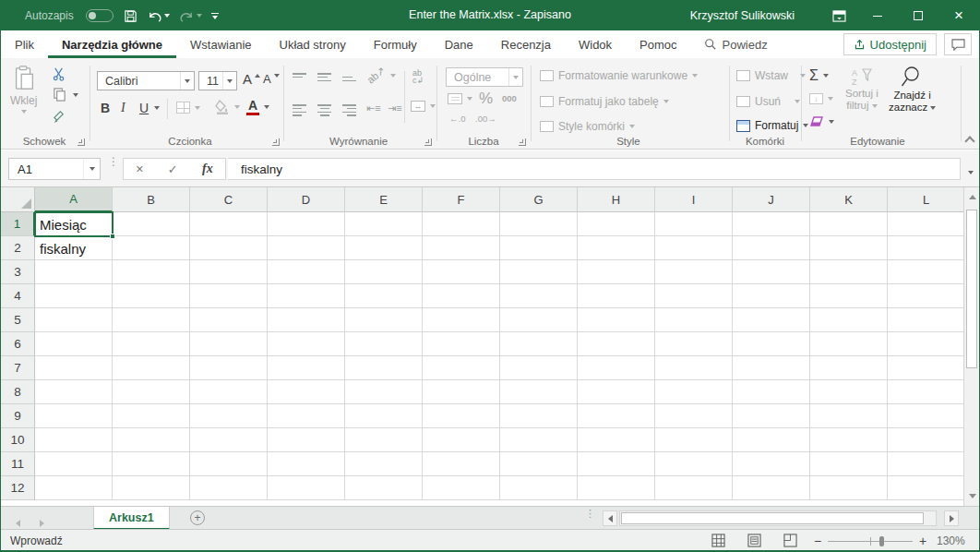  What do you see at coordinates (971, 170) in the screenshot?
I see `expand-formula-bar-button` at bounding box center [971, 170].